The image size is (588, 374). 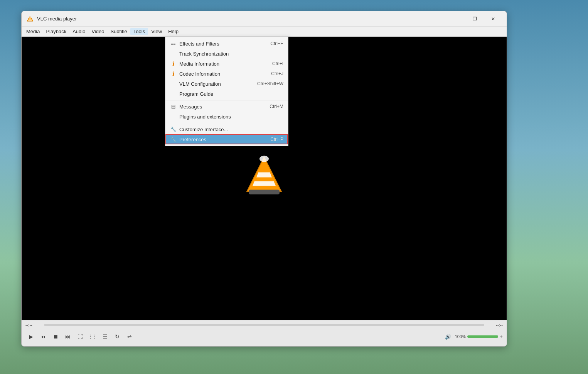 I want to click on window-title: VLC media player, so click(x=242, y=19).